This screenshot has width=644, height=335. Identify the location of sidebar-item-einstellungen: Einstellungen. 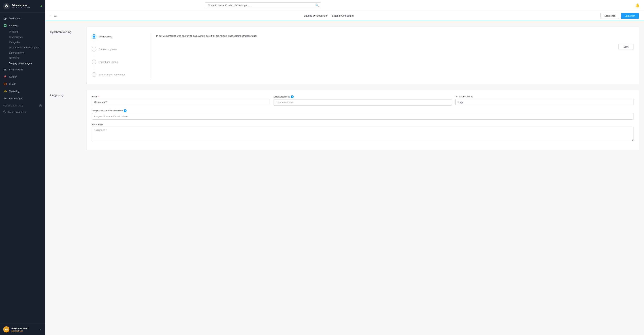
(22, 99).